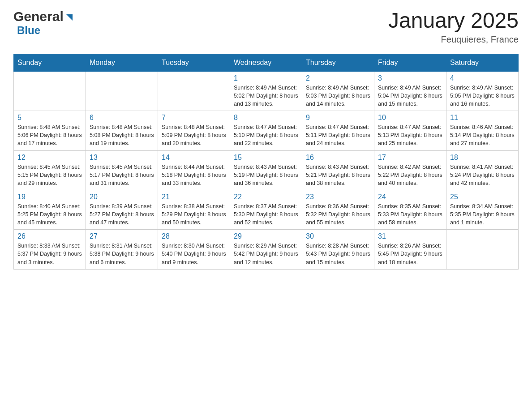 Image resolution: width=532 pixels, height=411 pixels. What do you see at coordinates (122, 135) in the screenshot?
I see `day-info: Sunrise: 8:48 AM Sunset: 5:08 PM Dayligh…` at bounding box center [122, 135].